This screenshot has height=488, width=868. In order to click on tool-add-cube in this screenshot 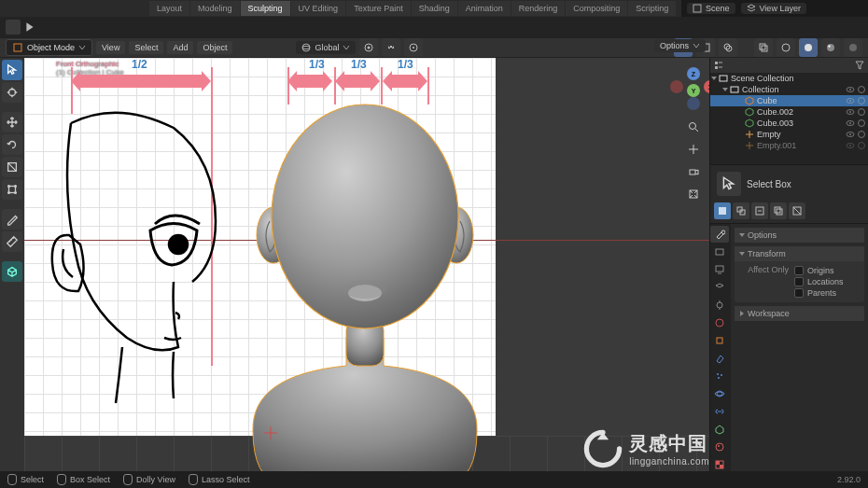, I will do `click(12, 272)`.